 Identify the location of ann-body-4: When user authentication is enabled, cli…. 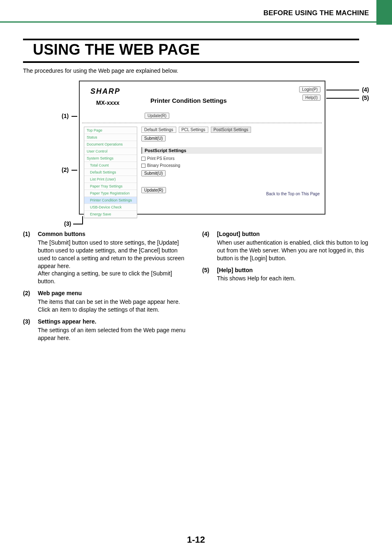
(293, 251).